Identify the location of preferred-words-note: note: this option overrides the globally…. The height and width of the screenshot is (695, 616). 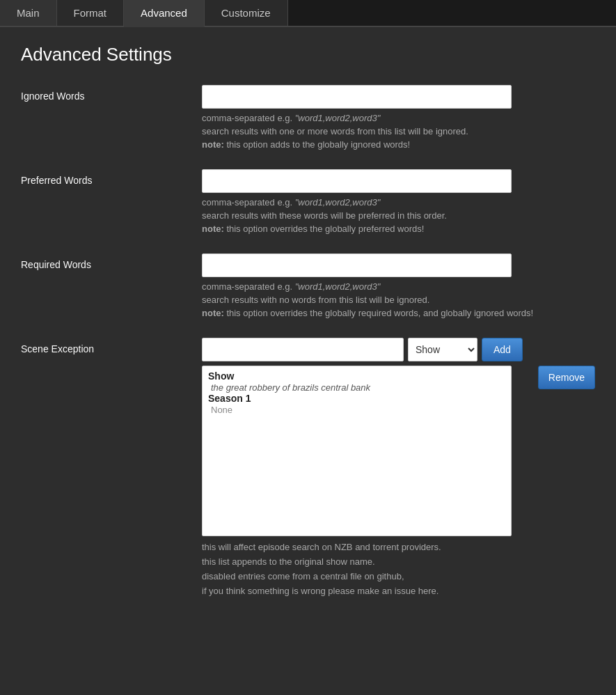
(398, 228).